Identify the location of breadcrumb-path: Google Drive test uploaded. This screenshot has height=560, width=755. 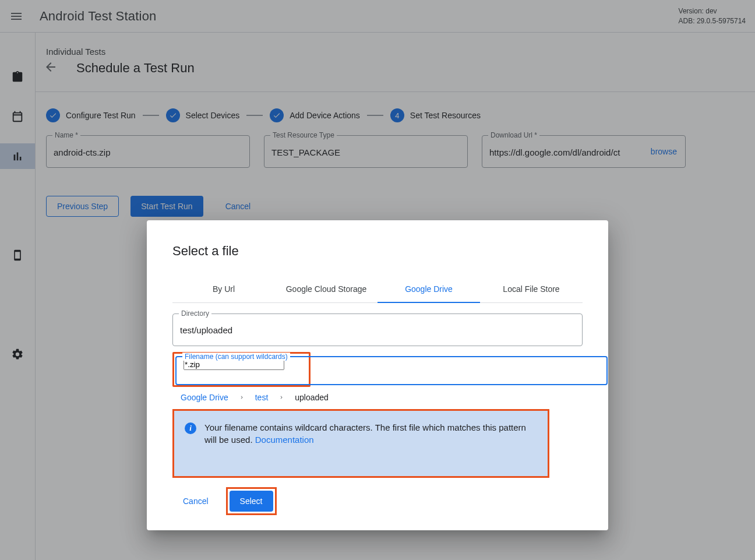
(382, 397).